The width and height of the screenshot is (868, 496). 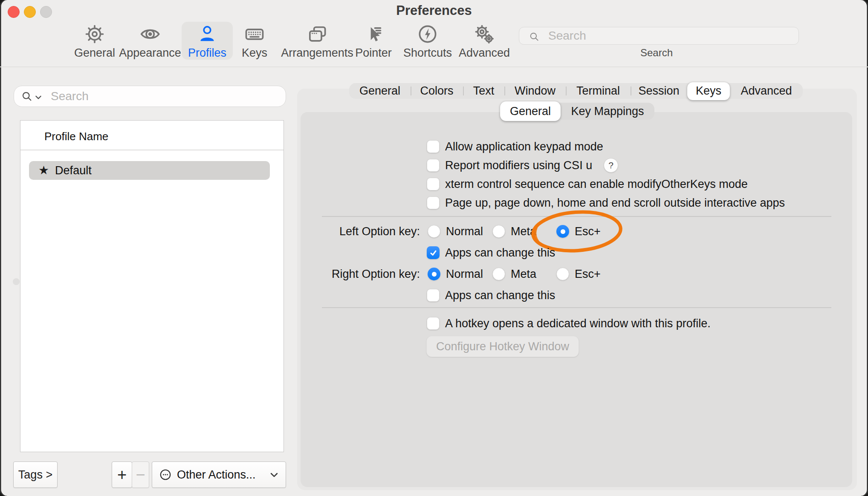 I want to click on toolbar-item-pointer: Pointer, so click(x=373, y=41).